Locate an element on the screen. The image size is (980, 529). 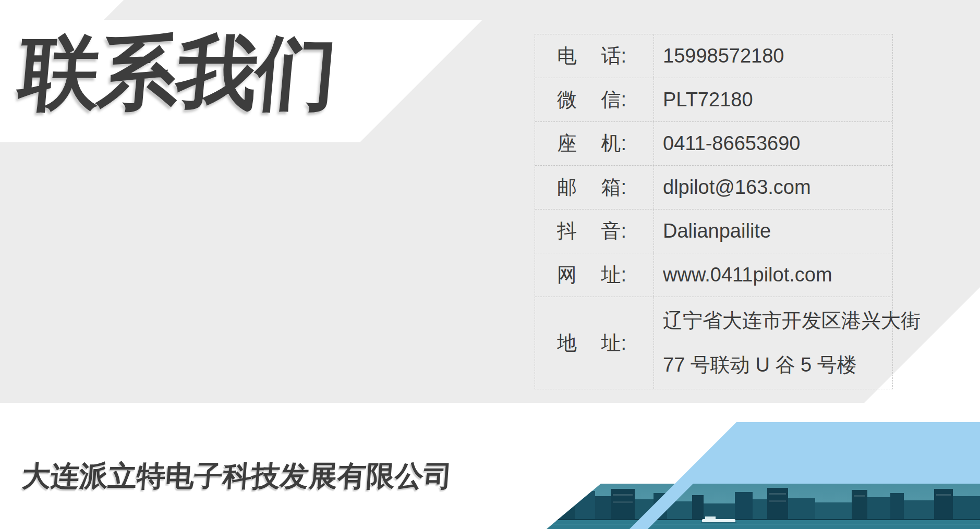
wechat-label-char2: 信: is located at coordinates (613, 100).